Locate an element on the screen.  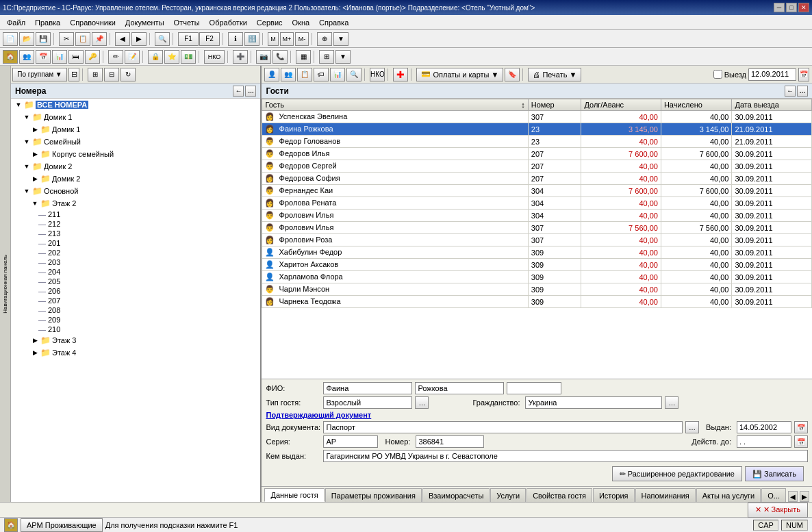
save-btn: 💾 Записать is located at coordinates (774, 474).